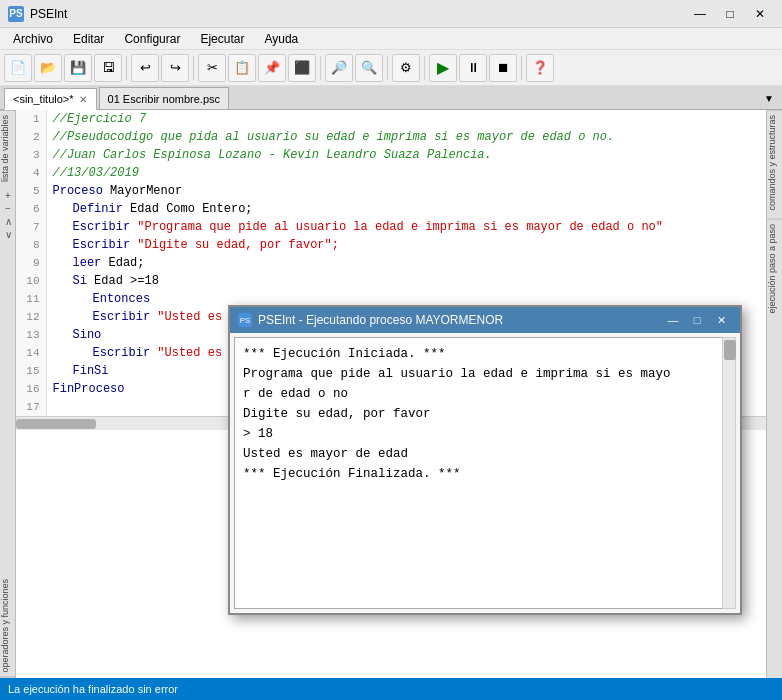 The height and width of the screenshot is (700, 782). I want to click on var-list-toggle: lista de variables, so click(8, 148).